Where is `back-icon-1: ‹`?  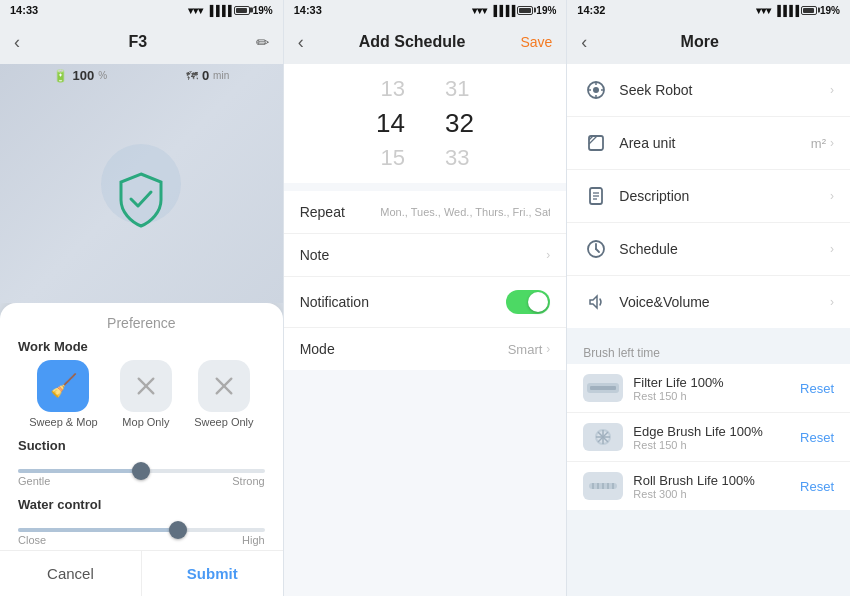
back-icon-1: ‹ is located at coordinates (17, 42).